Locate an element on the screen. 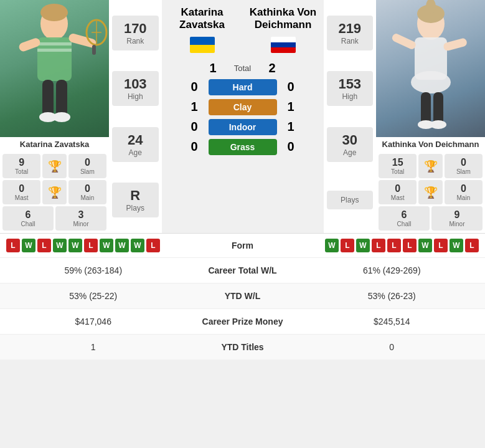 This screenshot has height=448, width=485. prize-label: Career Prize Money is located at coordinates (243, 322).